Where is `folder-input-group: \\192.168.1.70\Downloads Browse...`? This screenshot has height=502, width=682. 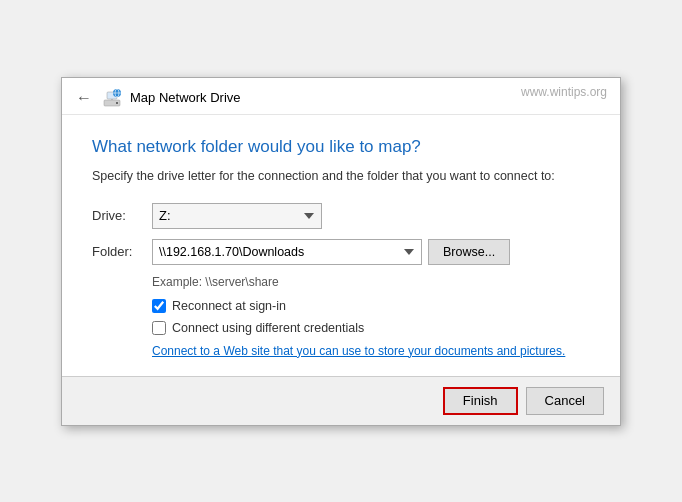 folder-input-group: \\192.168.1.70\Downloads Browse... is located at coordinates (331, 252).